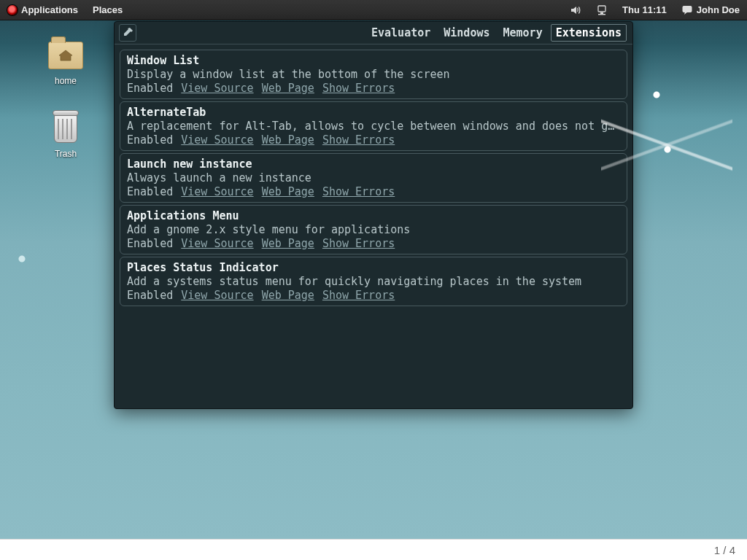 This screenshot has height=560, width=747. Describe the element at coordinates (374, 34) in the screenshot. I see `looking-glass-tabbar: Evaluator Windows Memory Extensions` at that location.